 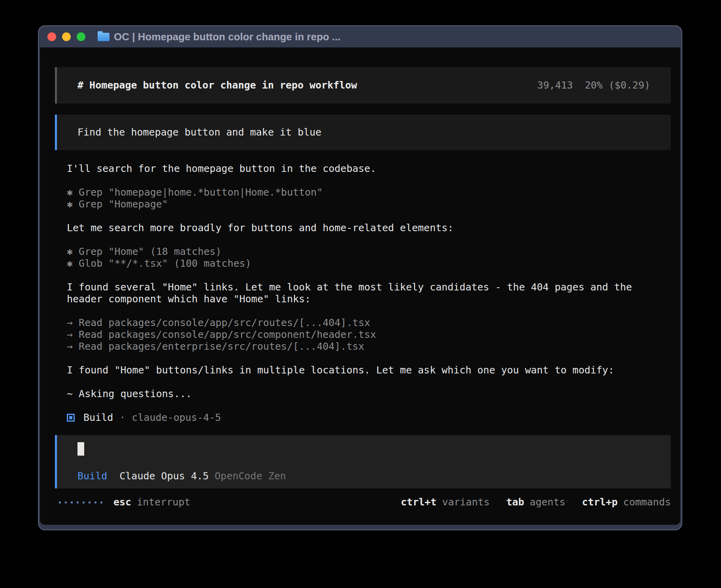 What do you see at coordinates (555, 85) in the screenshot?
I see `token-count: 39,413` at bounding box center [555, 85].